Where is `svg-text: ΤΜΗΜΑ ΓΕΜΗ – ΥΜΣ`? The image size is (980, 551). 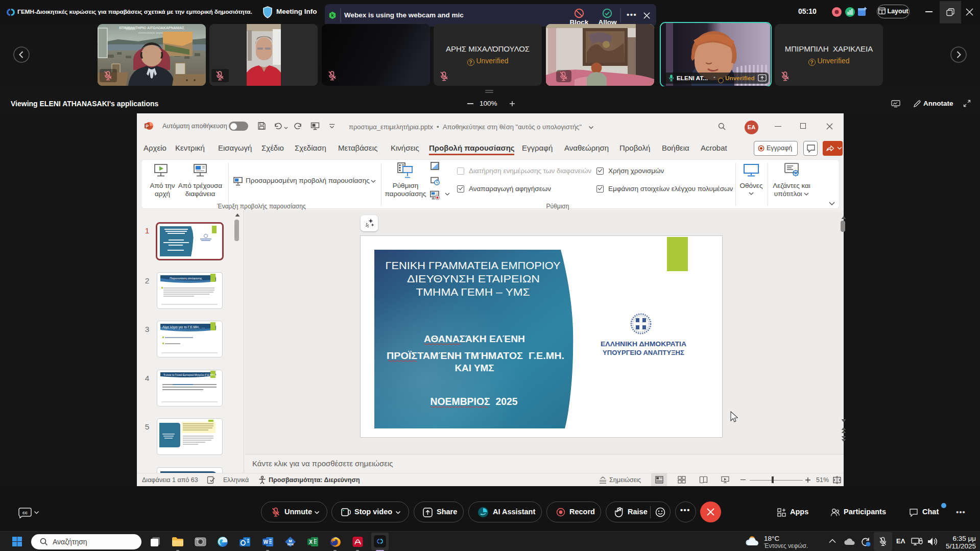 svg-text: ΤΜΗΜΑ ΓΕΜΗ – ΥΜΣ is located at coordinates (473, 292).